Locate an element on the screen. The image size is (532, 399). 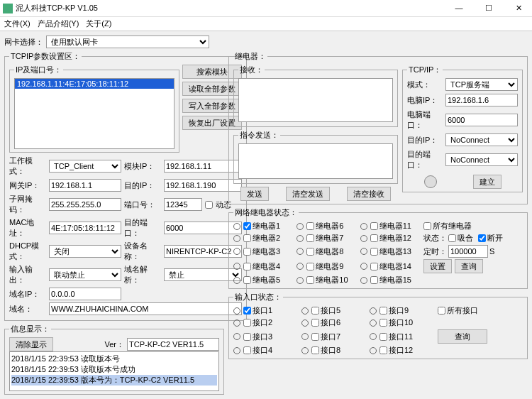
relay8-checkbox is located at coordinates (311, 251).